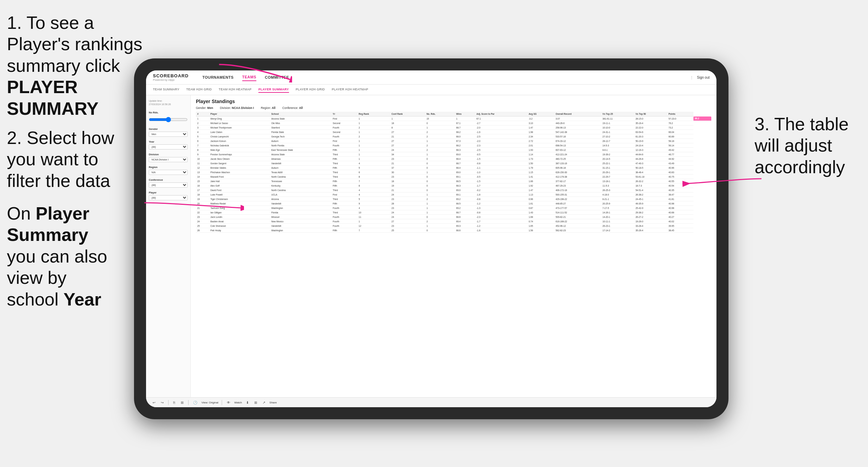 This screenshot has height=467, width=868. What do you see at coordinates (195, 403) in the screenshot?
I see `clock-btn: 🕐` at bounding box center [195, 403].